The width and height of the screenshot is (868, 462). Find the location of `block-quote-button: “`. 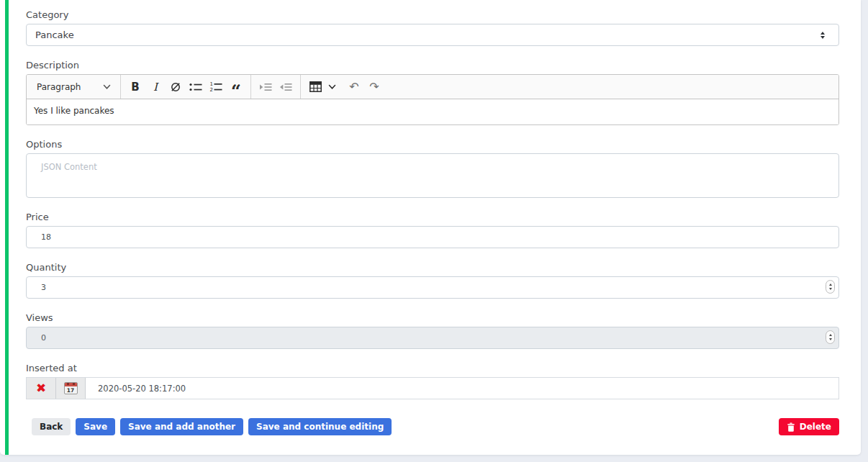

block-quote-button: “ is located at coordinates (236, 87).